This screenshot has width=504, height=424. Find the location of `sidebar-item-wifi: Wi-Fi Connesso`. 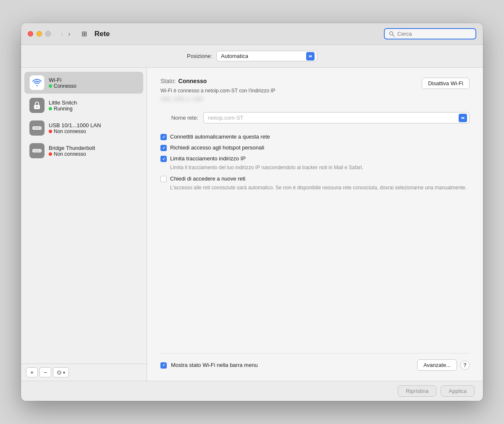

sidebar-item-wifi: Wi-Fi Connesso is located at coordinates (84, 83).